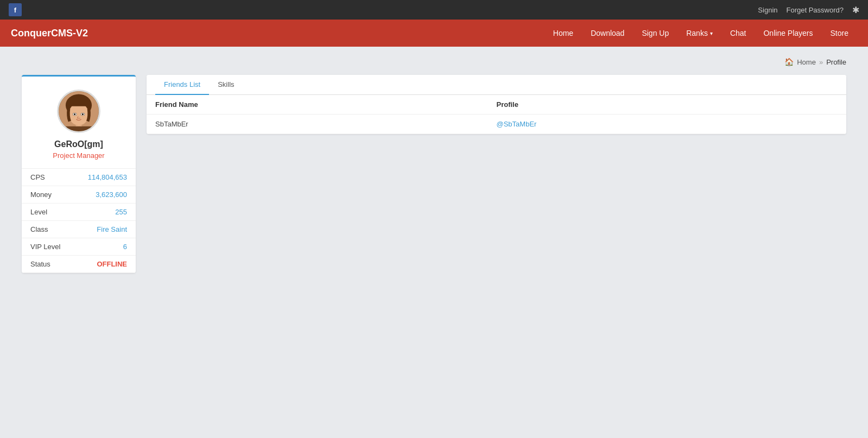 The image size is (868, 438). What do you see at coordinates (79, 177) in the screenshot?
I see `stat-cps: CPS 114,804,653` at bounding box center [79, 177].